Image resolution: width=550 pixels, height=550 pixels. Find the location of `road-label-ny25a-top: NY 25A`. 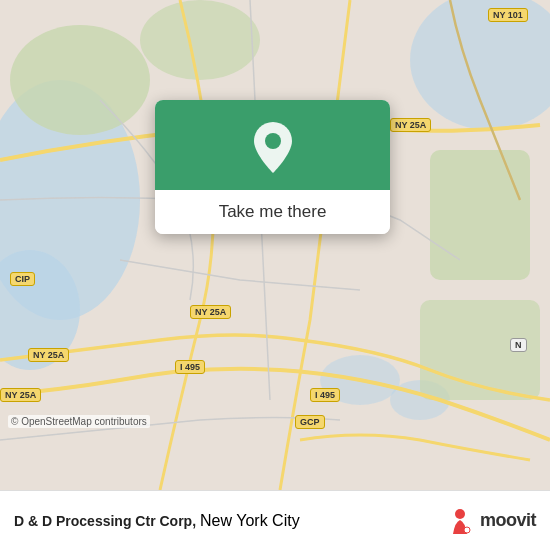

road-label-ny25a-top: NY 25A is located at coordinates (410, 125).